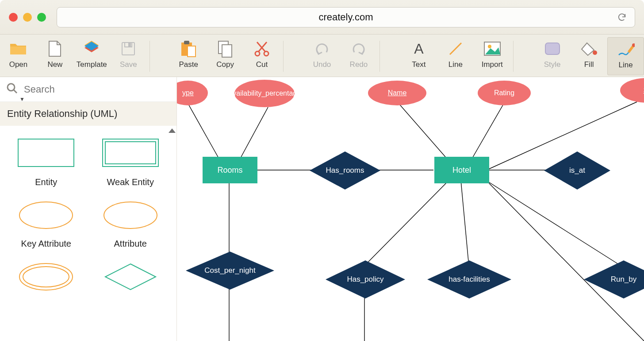 This screenshot has width=644, height=341. Describe the element at coordinates (625, 65) in the screenshot. I see `line-style-label: Line` at that location.